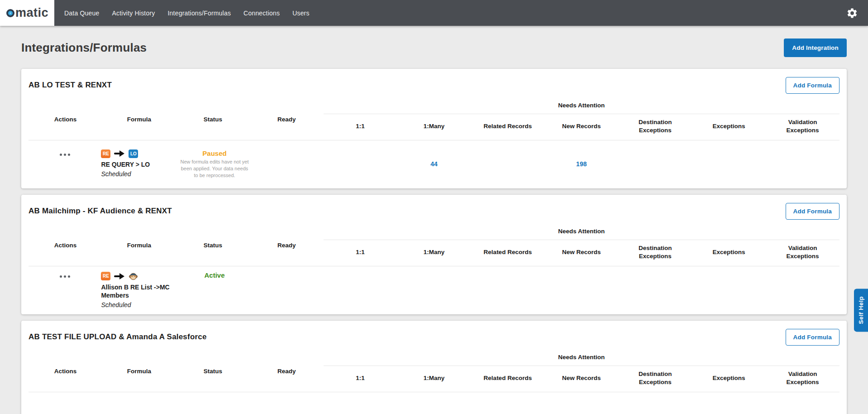 This screenshot has width=868, height=414. I want to click on destination-exceptions-cell, so click(655, 164).